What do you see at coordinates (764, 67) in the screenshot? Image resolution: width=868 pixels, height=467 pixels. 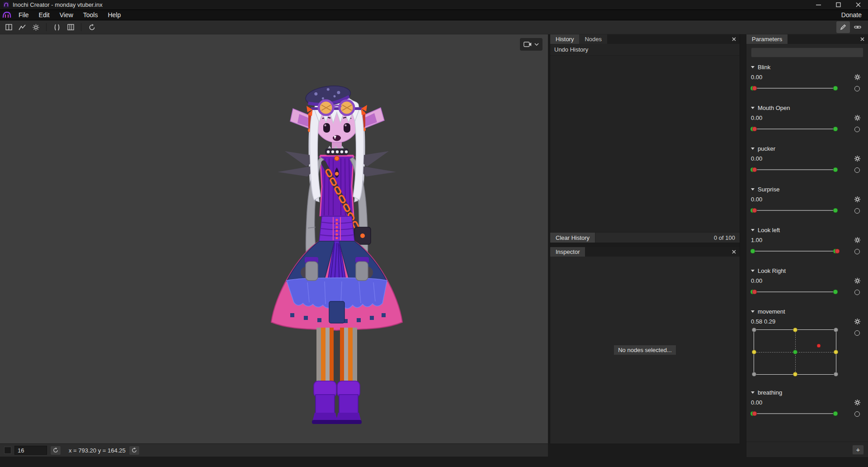 I see `parameter-name: Blink` at bounding box center [764, 67].